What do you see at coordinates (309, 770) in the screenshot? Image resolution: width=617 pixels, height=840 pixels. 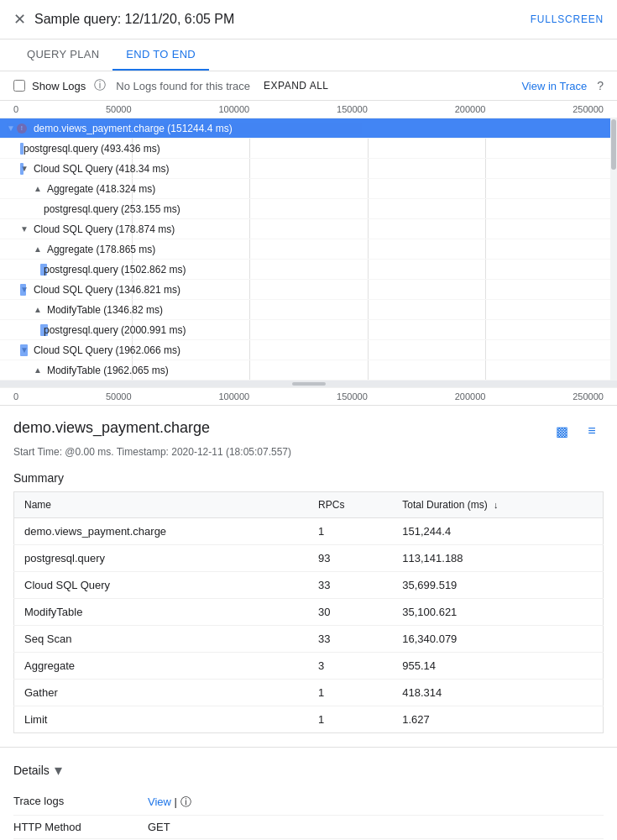 I see `details-header: Details ▾` at bounding box center [309, 770].